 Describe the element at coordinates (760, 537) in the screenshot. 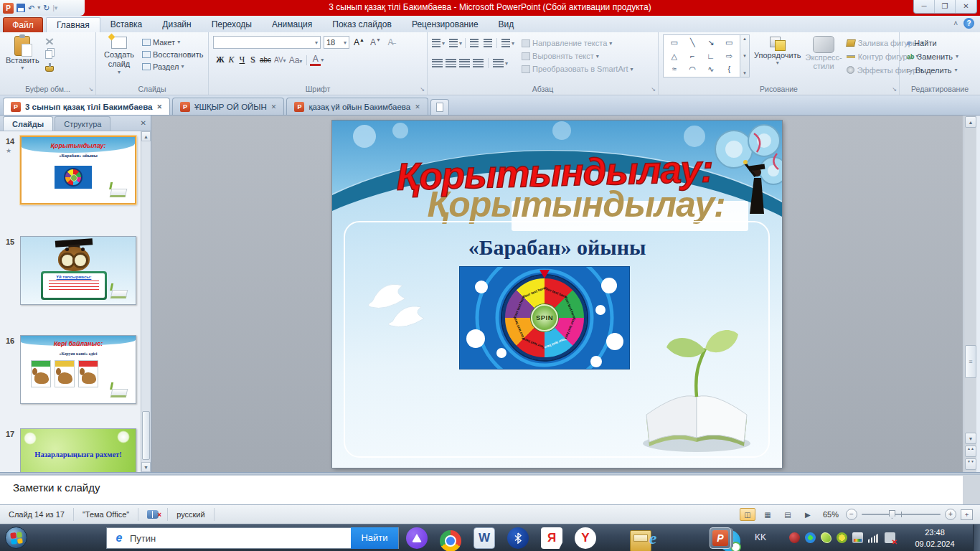

I see `language-indicator: KK` at that location.